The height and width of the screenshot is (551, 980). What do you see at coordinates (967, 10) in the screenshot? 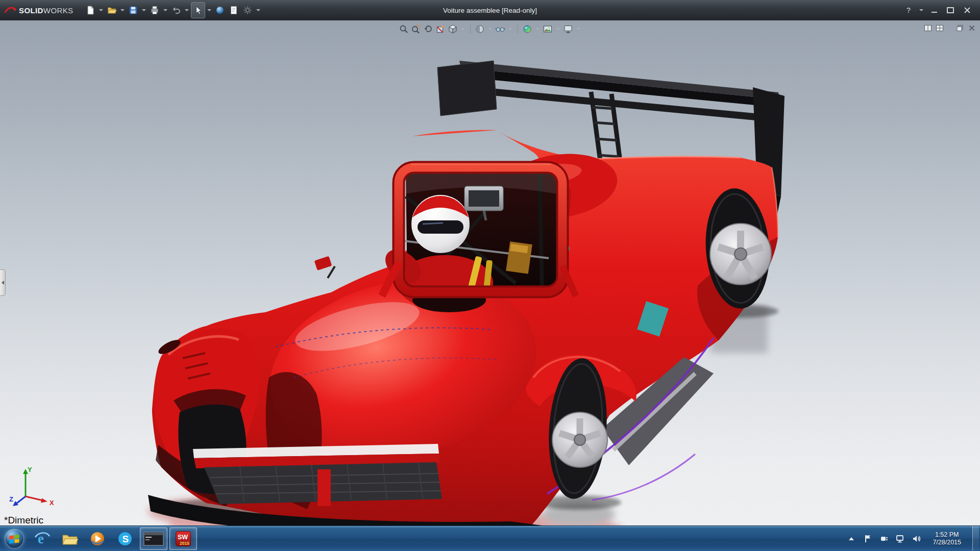
I see `close-button` at bounding box center [967, 10].